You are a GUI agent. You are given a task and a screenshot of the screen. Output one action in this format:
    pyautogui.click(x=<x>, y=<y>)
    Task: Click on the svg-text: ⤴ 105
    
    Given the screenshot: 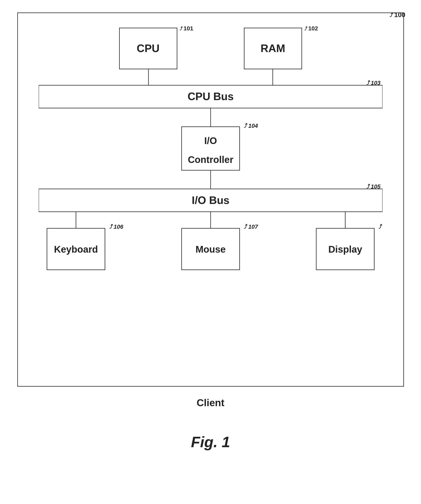 What is the action you would take?
    pyautogui.click(x=373, y=187)
    